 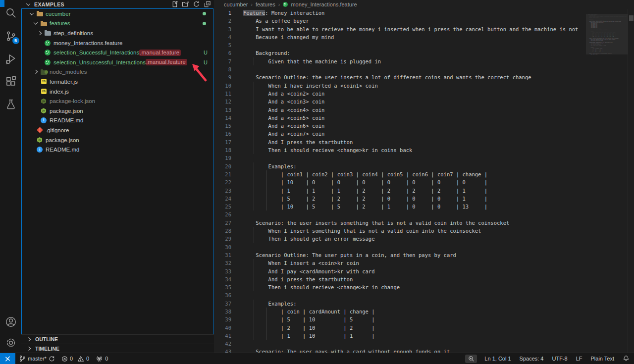 I want to click on line-number: 2, so click(x=223, y=21).